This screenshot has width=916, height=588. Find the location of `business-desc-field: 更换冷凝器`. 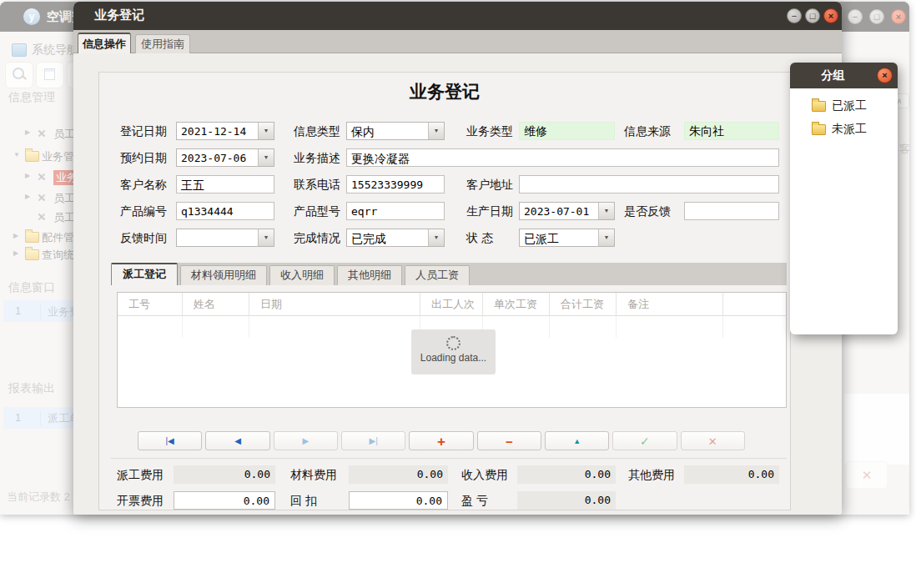

business-desc-field: 更换冷凝器 is located at coordinates (562, 158).